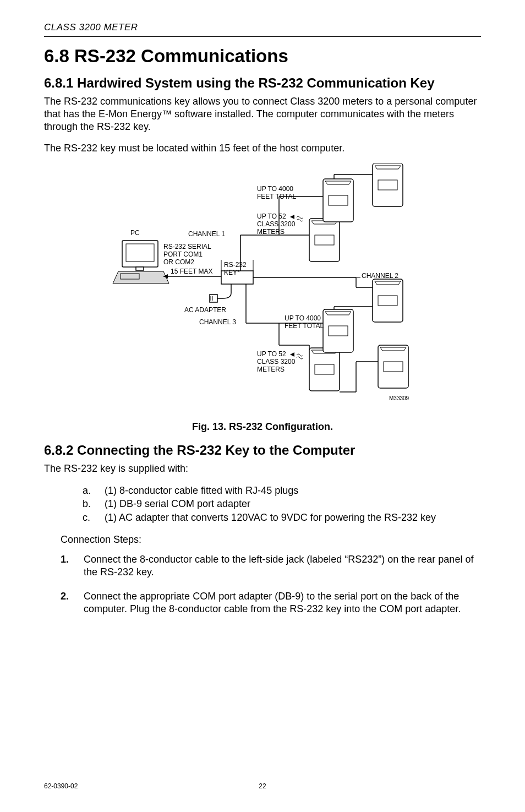  What do you see at coordinates (400, 399) in the screenshot?
I see `figure-ref: M33309` at bounding box center [400, 399].